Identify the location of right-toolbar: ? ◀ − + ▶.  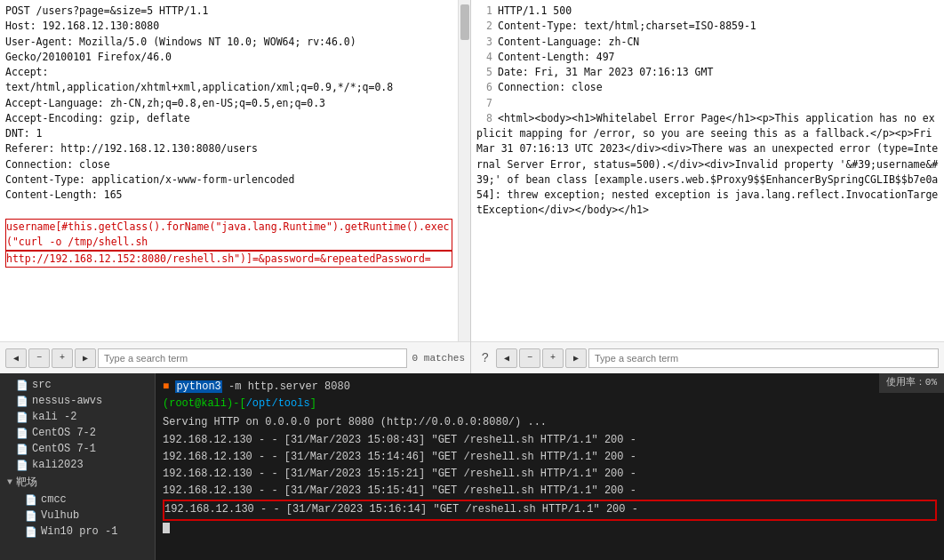
(708, 357).